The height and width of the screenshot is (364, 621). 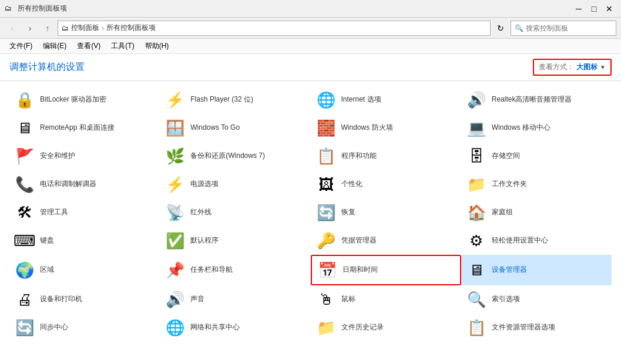 What do you see at coordinates (310, 28) in the screenshot?
I see `navigation-bar: ‹ › ↑ 🗂 控制面板 › 所有控制面板项 ↻ 🔍` at bounding box center [310, 28].